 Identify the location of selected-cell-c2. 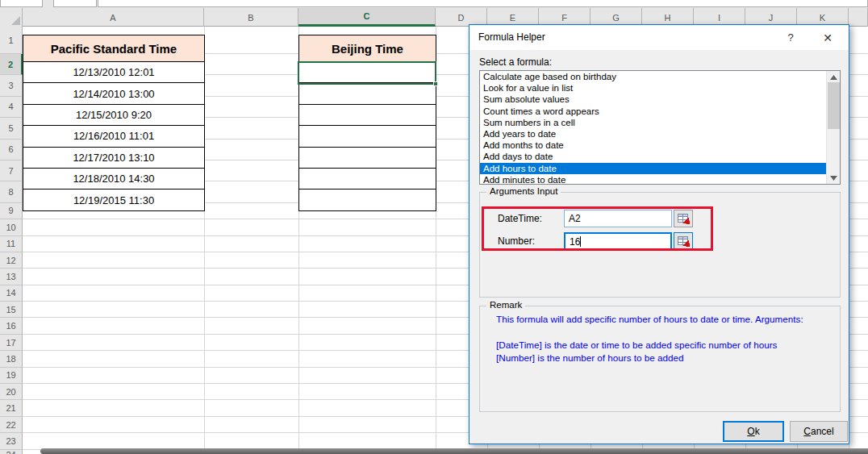
(367, 73).